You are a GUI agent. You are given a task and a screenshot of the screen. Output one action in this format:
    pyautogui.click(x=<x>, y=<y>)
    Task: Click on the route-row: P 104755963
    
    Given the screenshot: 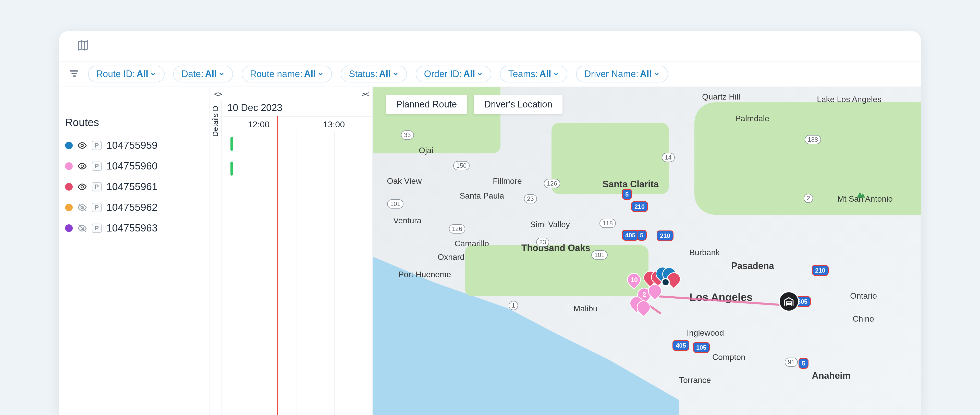 What is the action you would take?
    pyautogui.click(x=134, y=228)
    